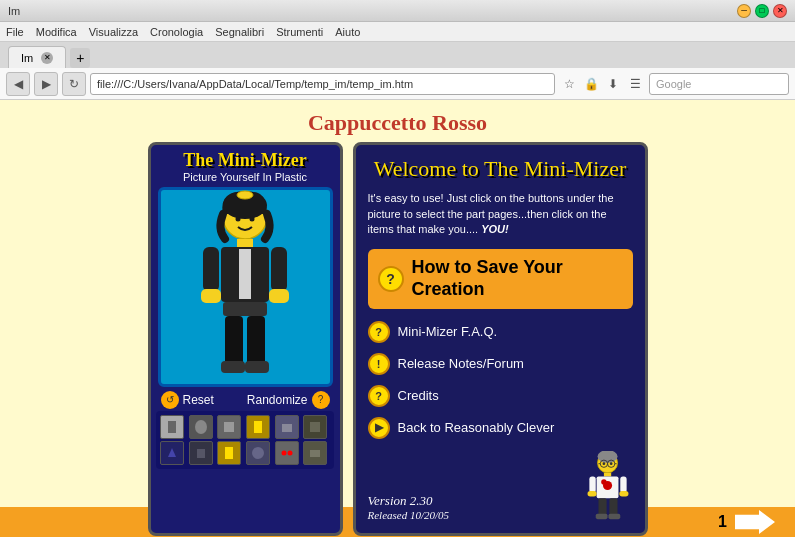 Image resolution: width=795 pixels, height=537 pixels. What do you see at coordinates (278, 400) in the screenshot?
I see `randomize-label: Randomize` at bounding box center [278, 400].